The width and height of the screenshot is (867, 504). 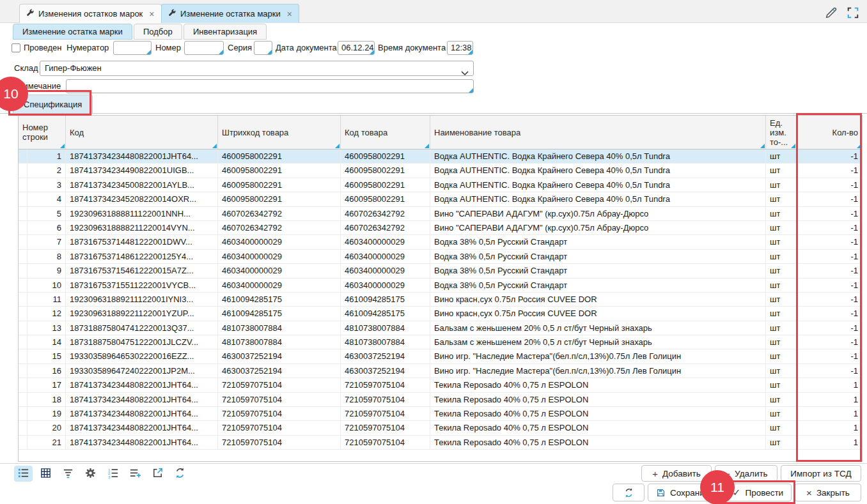 What do you see at coordinates (47, 428) in the screenshot?
I see `cell-line-number: 20` at bounding box center [47, 428].